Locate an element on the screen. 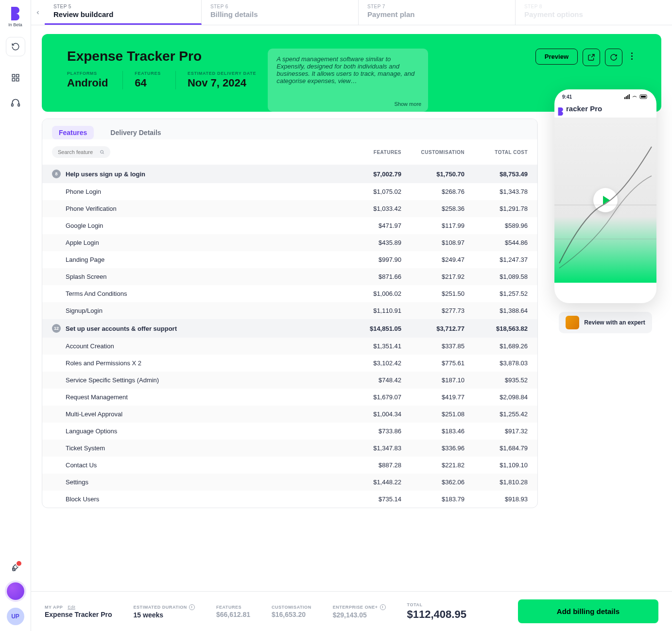  search-feature-input is located at coordinates (81, 152).